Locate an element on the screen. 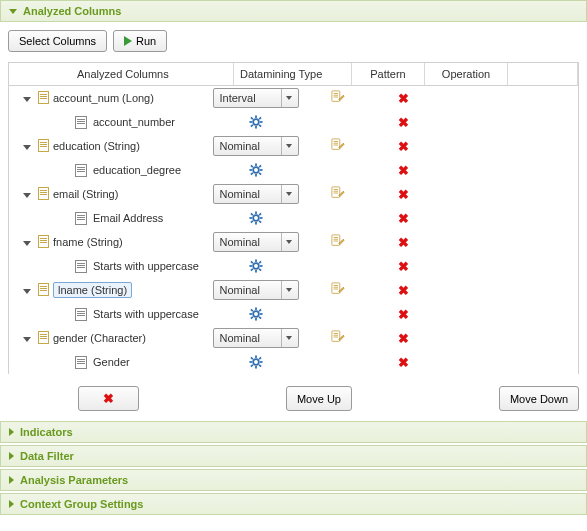 This screenshot has height=531, width=587. table-row: fname (String)Nominal✖ is located at coordinates (294, 242).